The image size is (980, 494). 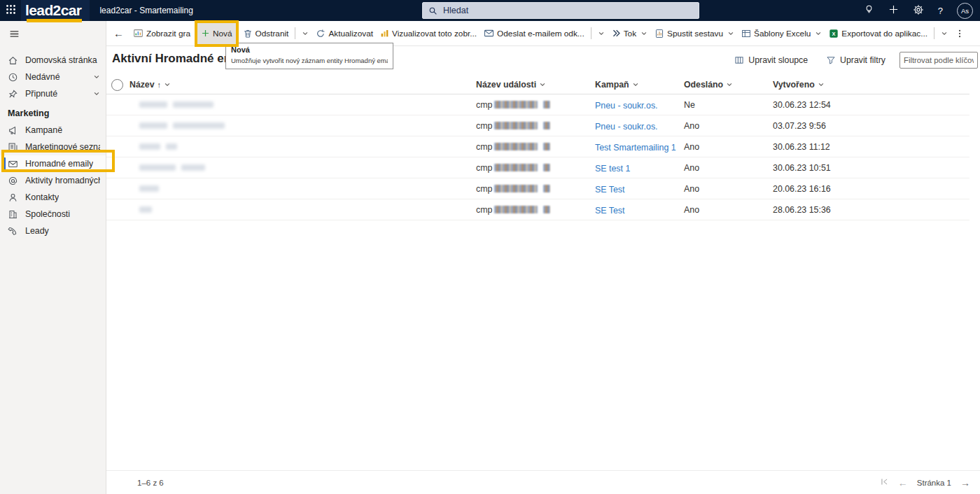 What do you see at coordinates (53, 130) in the screenshot?
I see `sidebar-item-campaigns: Kampaně` at bounding box center [53, 130].